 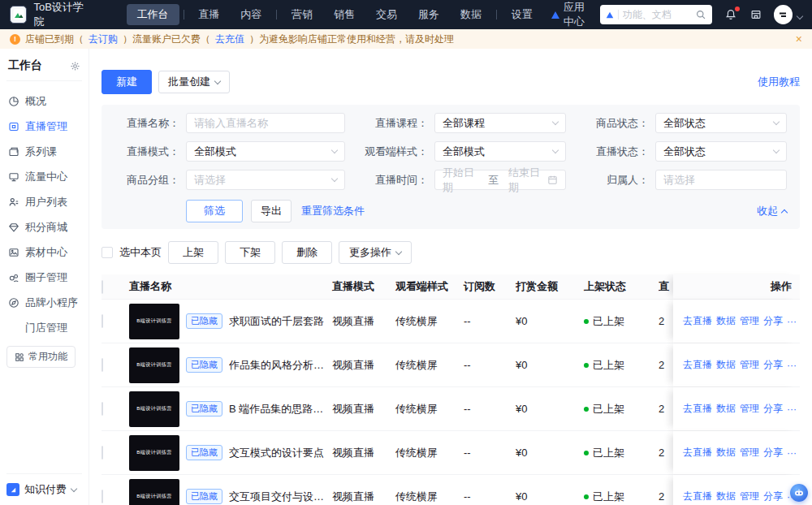 I want to click on nav-item-workbench: 工作台, so click(x=153, y=15).